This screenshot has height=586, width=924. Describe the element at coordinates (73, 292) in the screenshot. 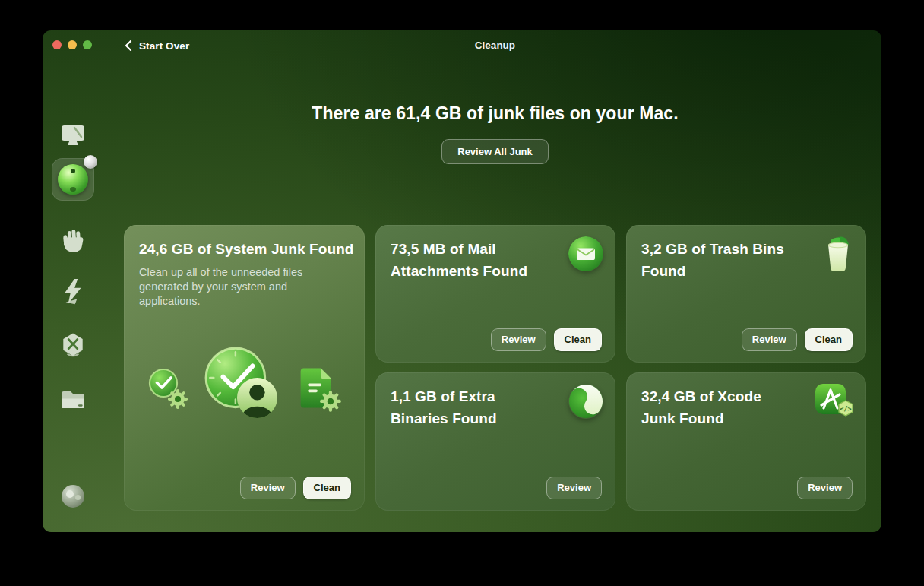

I see `lightning-icon` at that location.